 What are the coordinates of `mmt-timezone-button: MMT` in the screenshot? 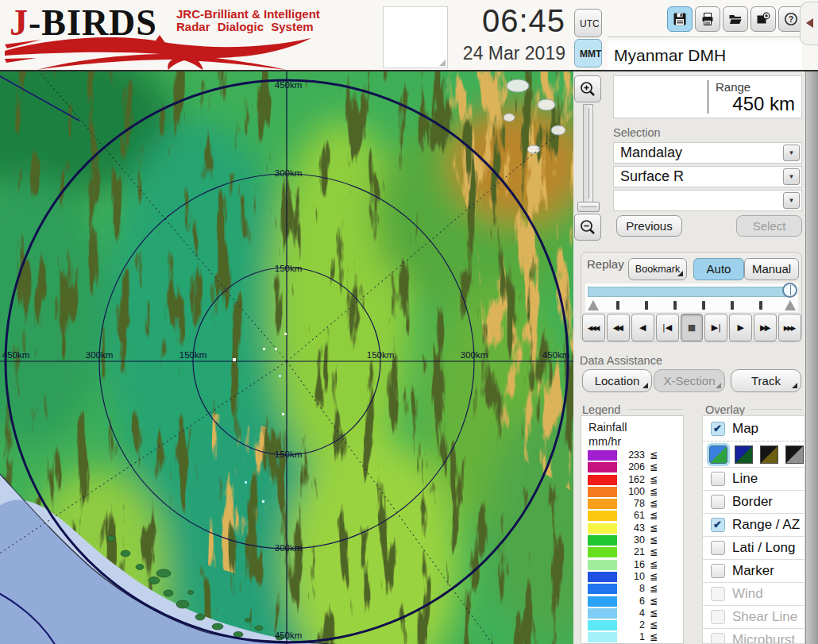 It's located at (588, 53).